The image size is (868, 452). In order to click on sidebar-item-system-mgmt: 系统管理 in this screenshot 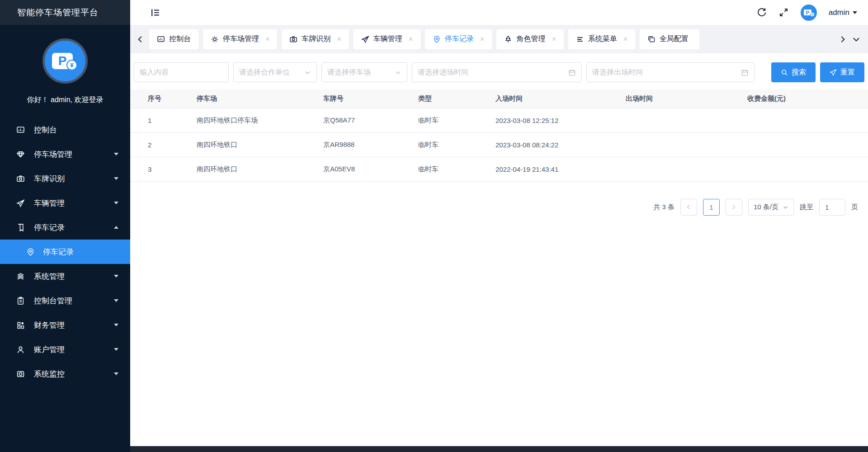, I will do `click(65, 276)`.